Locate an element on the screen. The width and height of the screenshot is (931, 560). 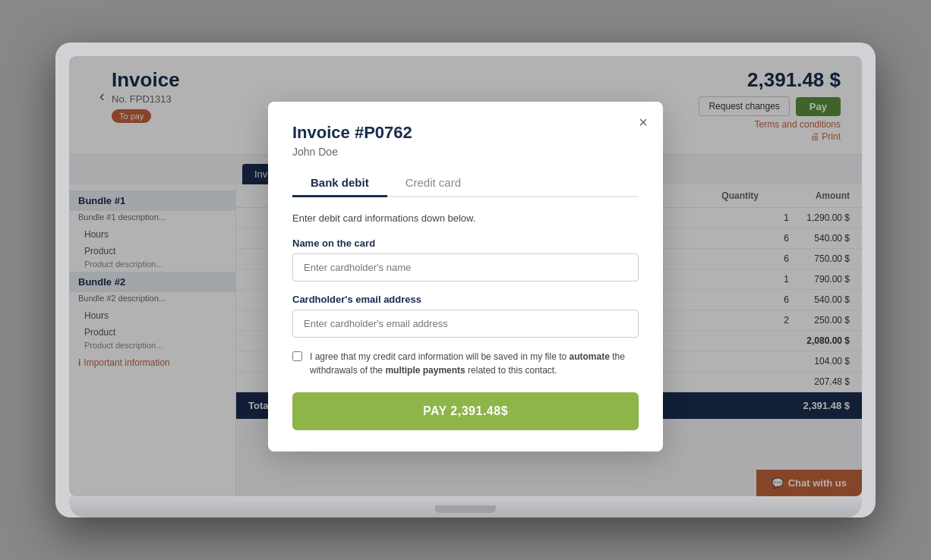
cardholder-email-input is located at coordinates (466, 323).